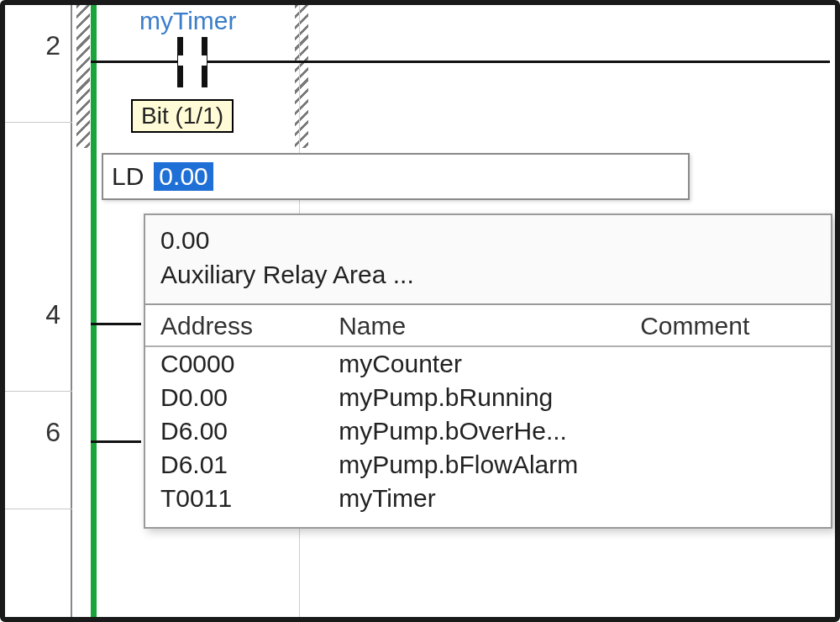  Describe the element at coordinates (83, 76) in the screenshot. I see `hatched-rail-left` at that location.